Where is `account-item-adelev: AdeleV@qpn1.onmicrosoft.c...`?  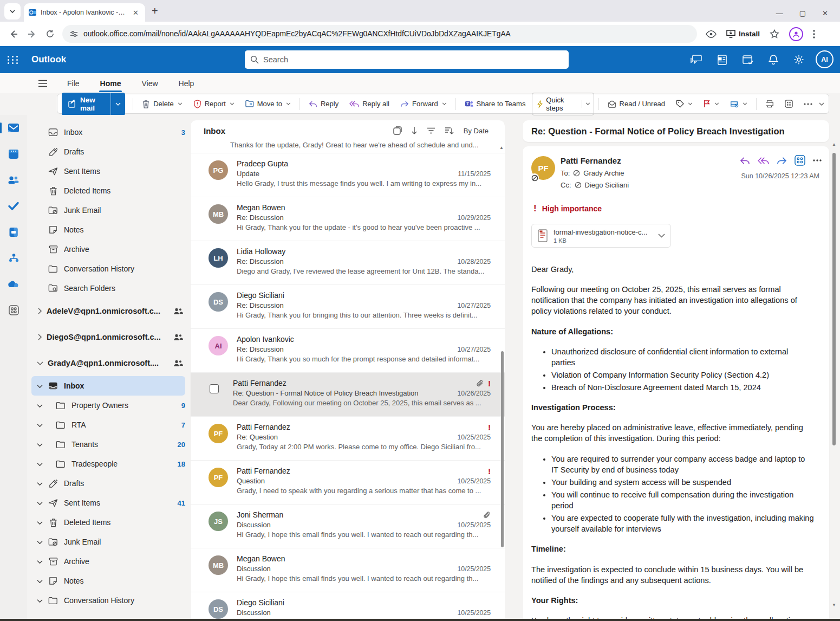 account-item-adelev: AdeleV@qpn1.onmicrosoft.c... is located at coordinates (109, 311).